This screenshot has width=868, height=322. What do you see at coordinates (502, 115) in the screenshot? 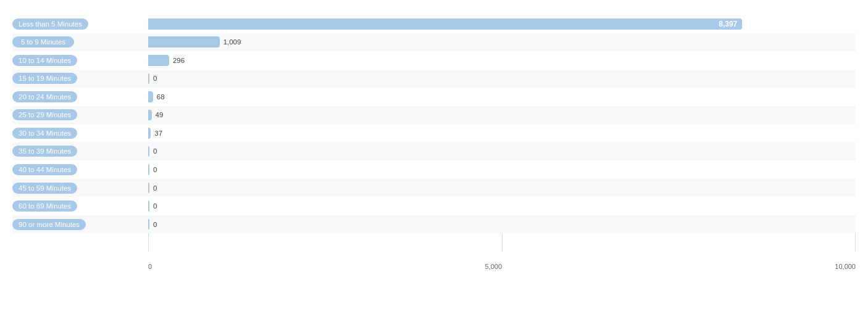
I see `bar-track: 49` at bounding box center [502, 115].